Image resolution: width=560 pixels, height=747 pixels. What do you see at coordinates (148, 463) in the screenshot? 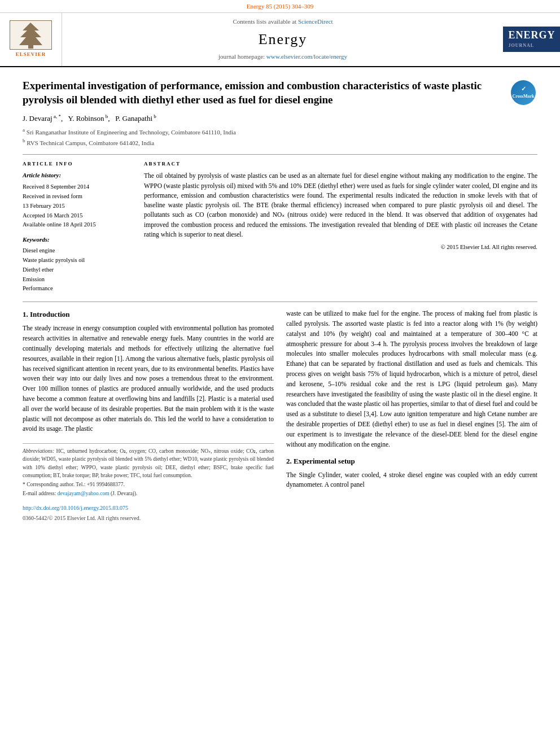
I see `abbrev-text: HC, unburned hydrocarbon; O₂, oxygen; CO…` at bounding box center [148, 463].